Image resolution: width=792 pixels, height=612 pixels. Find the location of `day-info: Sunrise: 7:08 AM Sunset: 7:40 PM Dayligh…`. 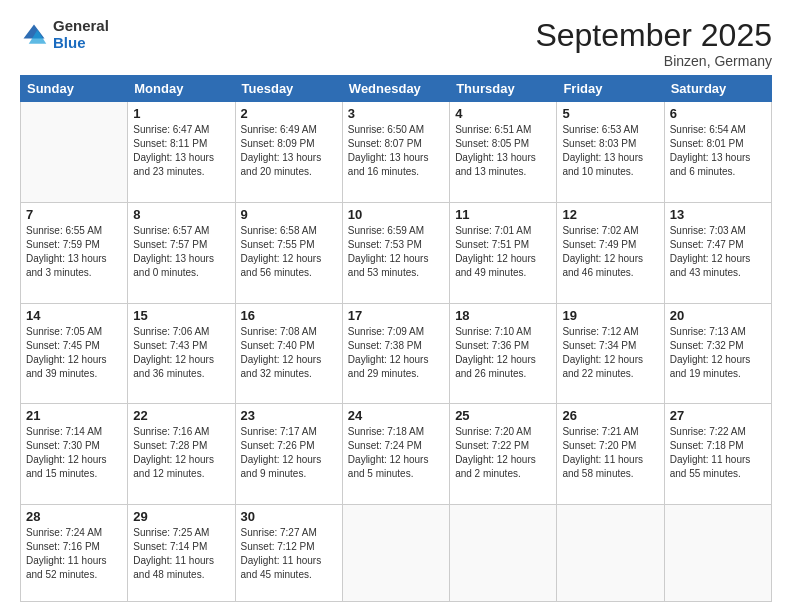

day-info: Sunrise: 7:08 AM Sunset: 7:40 PM Dayligh… is located at coordinates (289, 353).